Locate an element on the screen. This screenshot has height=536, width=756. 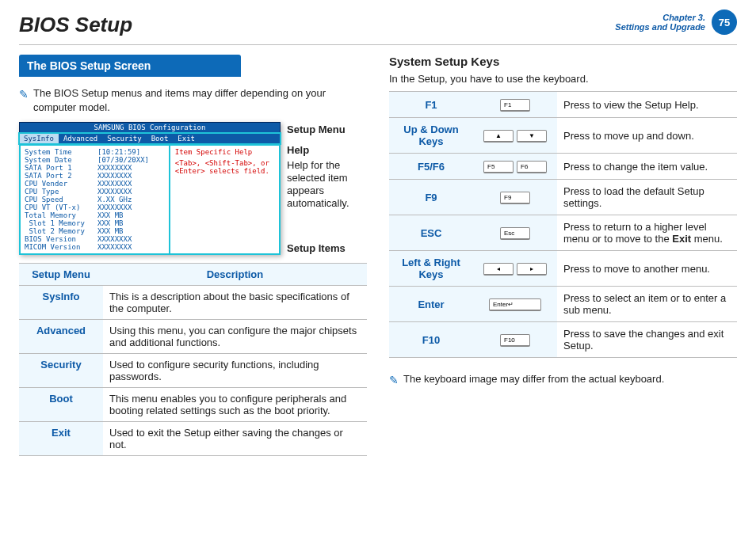
menu-desc: This is a description about the basic sp… is located at coordinates (235, 302).